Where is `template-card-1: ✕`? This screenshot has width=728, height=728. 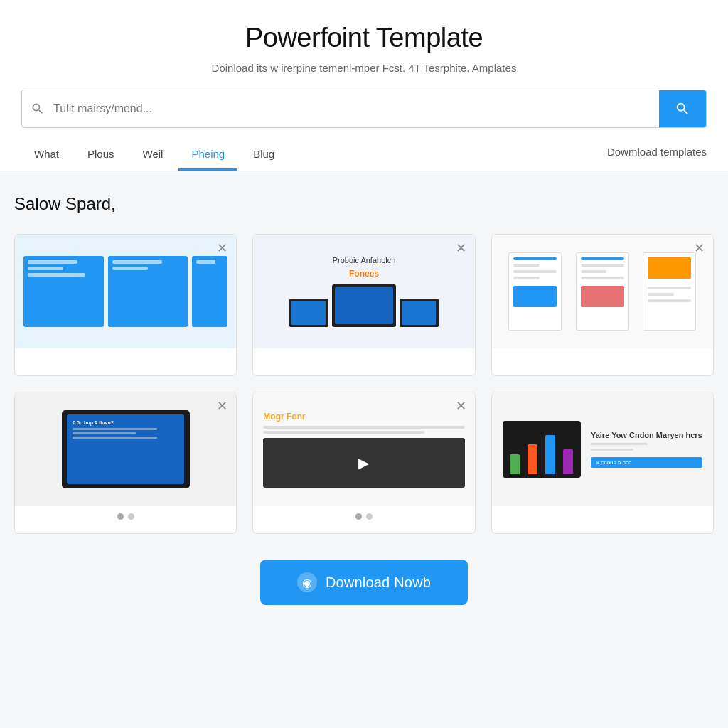
template-card-1: ✕ is located at coordinates (125, 305).